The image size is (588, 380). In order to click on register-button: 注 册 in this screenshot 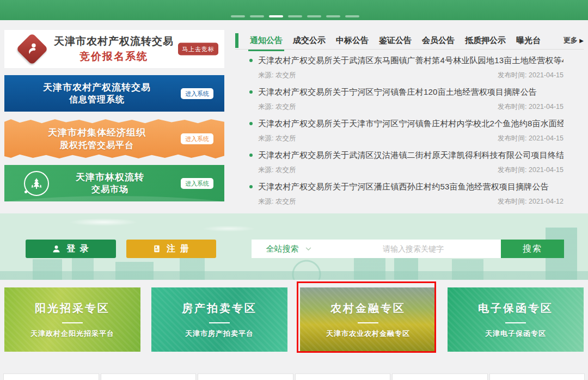, I will do `click(171, 249)`.